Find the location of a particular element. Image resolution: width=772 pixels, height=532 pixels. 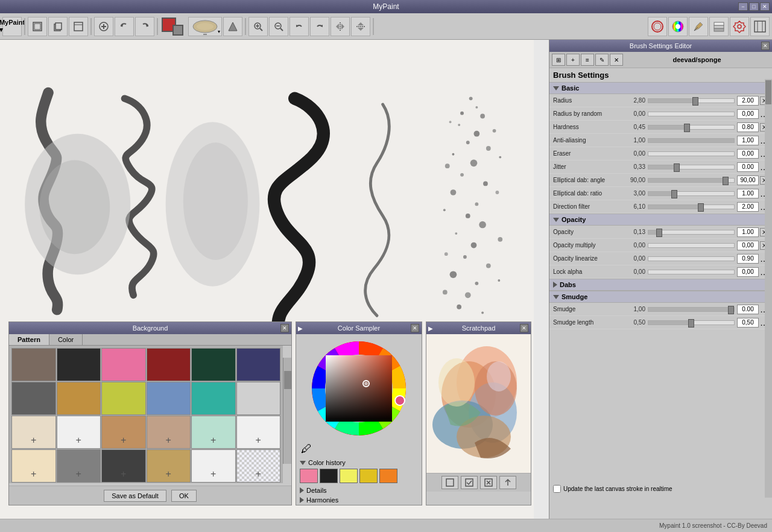

pen-button is located at coordinates (698, 27).